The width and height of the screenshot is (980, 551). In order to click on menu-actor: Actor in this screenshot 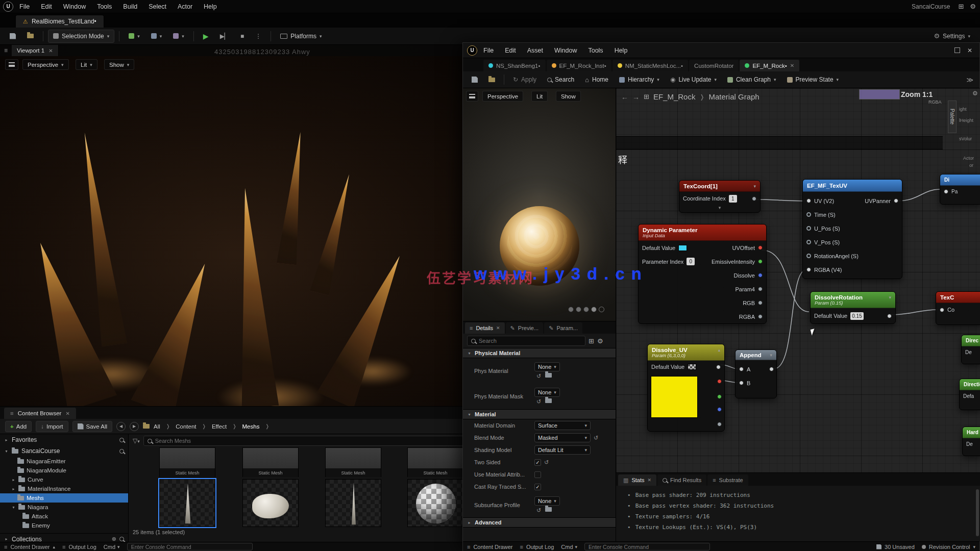, I will do `click(185, 7)`.